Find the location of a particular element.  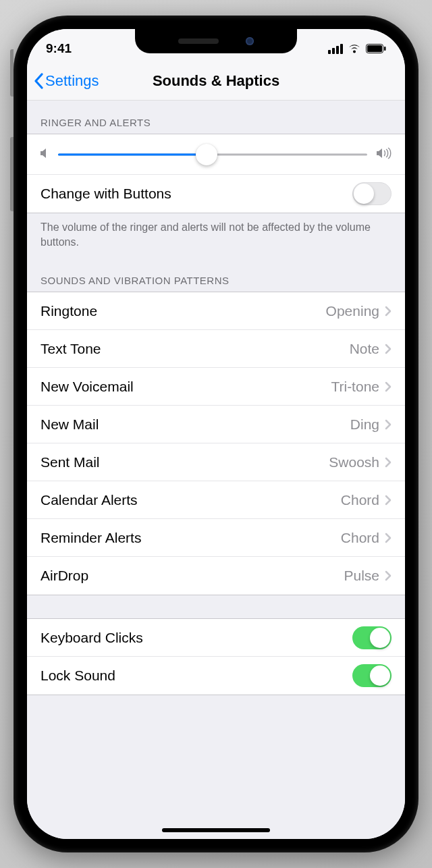

row-label: New Mail is located at coordinates (196, 425).